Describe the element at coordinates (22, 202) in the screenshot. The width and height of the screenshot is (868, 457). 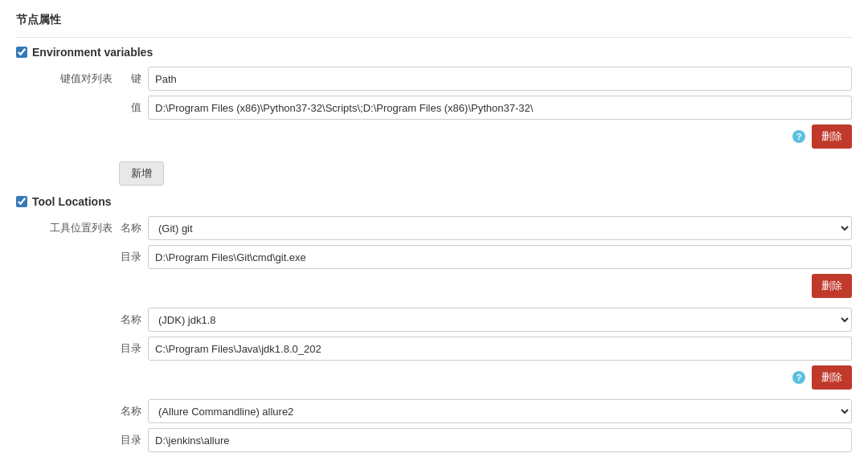
I see `tool-checkbox` at that location.